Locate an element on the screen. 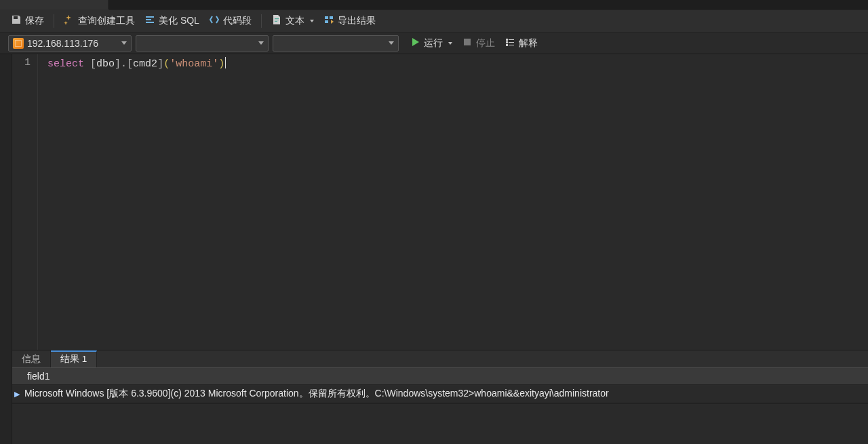 The width and height of the screenshot is (868, 444). result-grid: field1 ▶ Microsoft Windows [版本 6.3.9600]… is located at coordinates (440, 385).